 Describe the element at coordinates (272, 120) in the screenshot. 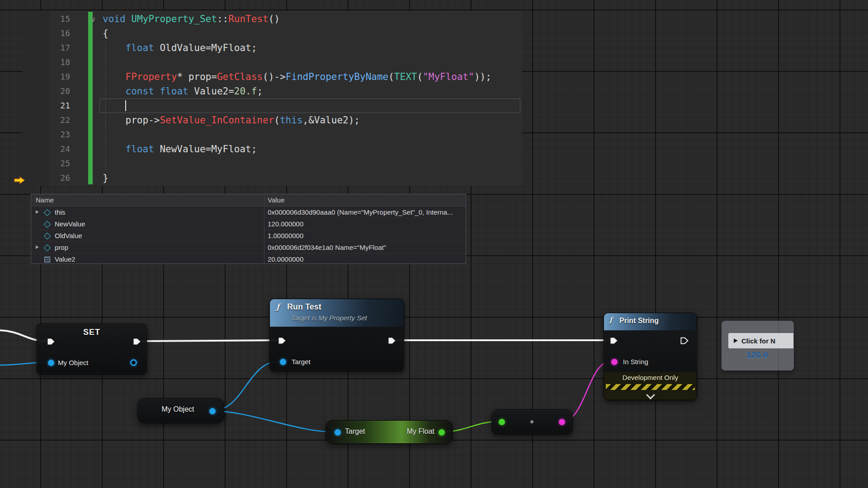

I see `code-line: 22 prop->SetValue_InContainer(this,&Valu…` at that location.